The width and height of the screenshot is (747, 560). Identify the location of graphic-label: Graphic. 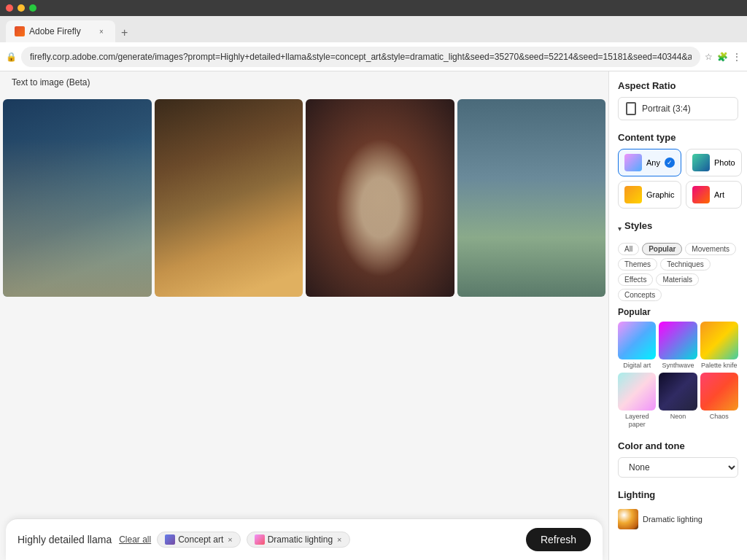
(661, 195).